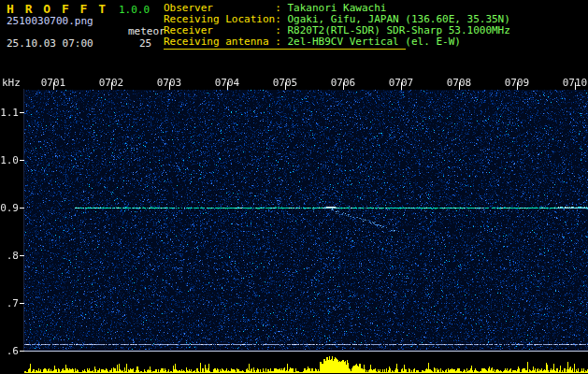 The width and height of the screenshot is (588, 374). Describe the element at coordinates (54, 82) in the screenshot. I see `x-tick-label: 0701` at that location.